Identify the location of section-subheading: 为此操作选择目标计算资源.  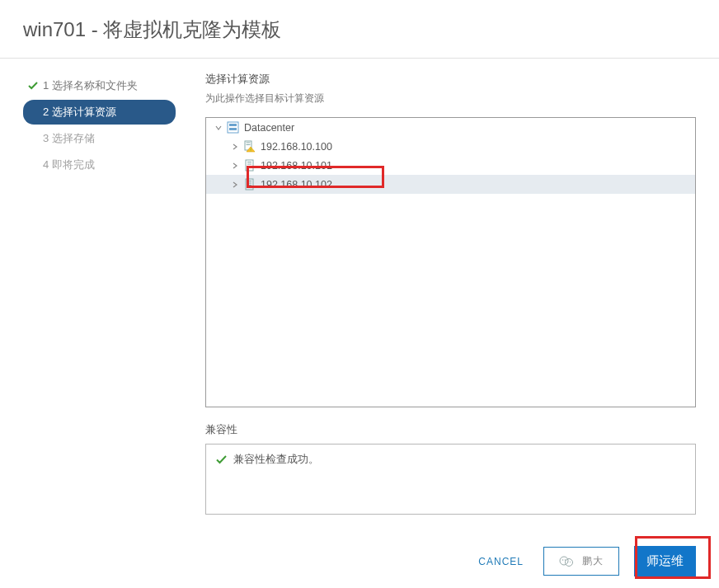
(450, 99).